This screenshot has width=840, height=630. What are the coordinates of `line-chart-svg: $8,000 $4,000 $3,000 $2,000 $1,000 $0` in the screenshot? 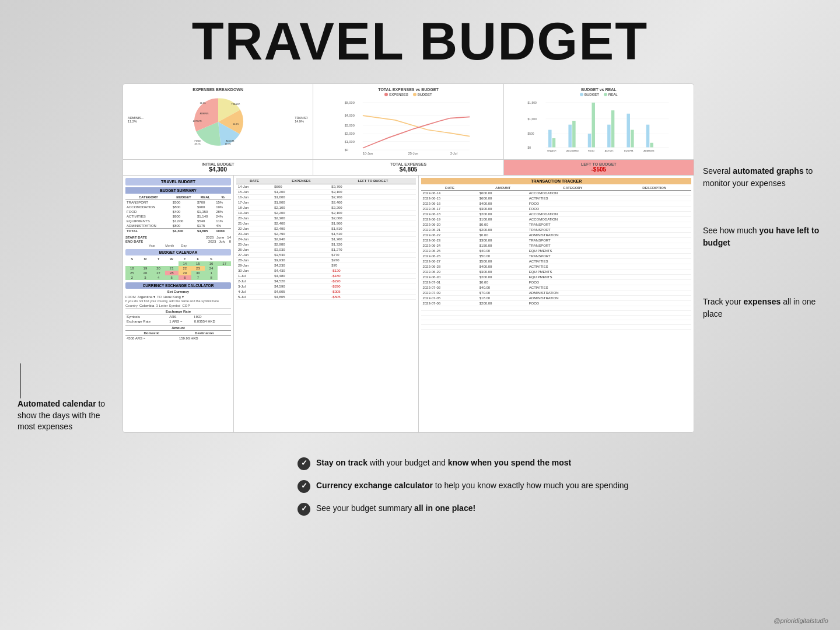 It's located at (408, 127).